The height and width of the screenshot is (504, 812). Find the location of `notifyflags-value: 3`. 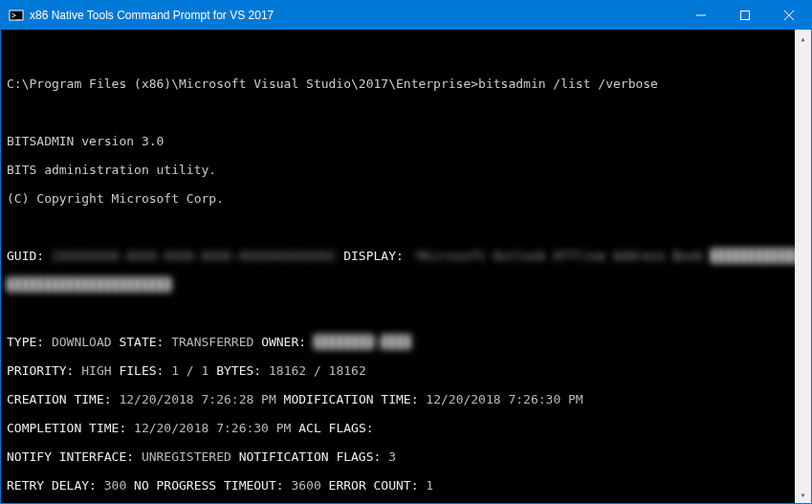

notifyflags-value: 3 is located at coordinates (392, 457).